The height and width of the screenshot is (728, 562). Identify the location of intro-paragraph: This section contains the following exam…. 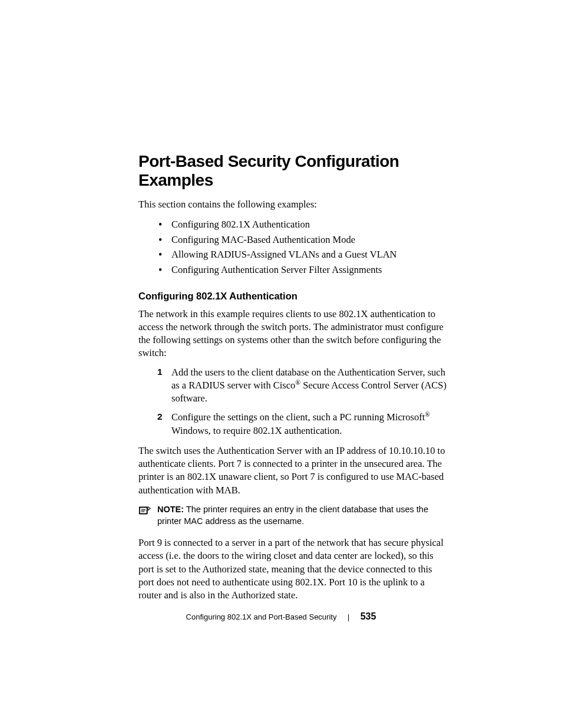
(293, 205).